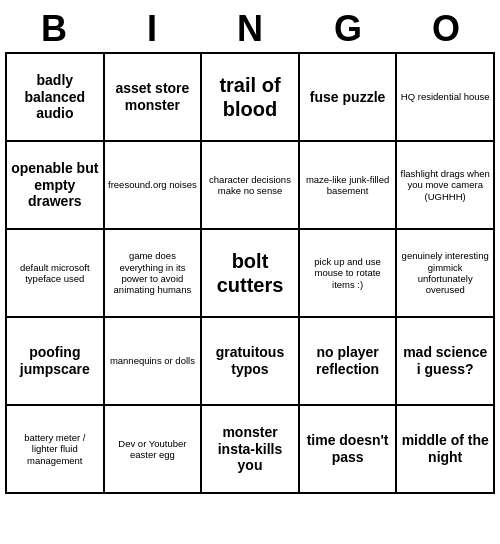 The width and height of the screenshot is (500, 544). Describe the element at coordinates (446, 274) in the screenshot. I see `bingo-cell-14: genuinely interesting gimmick unfortunat…` at that location.